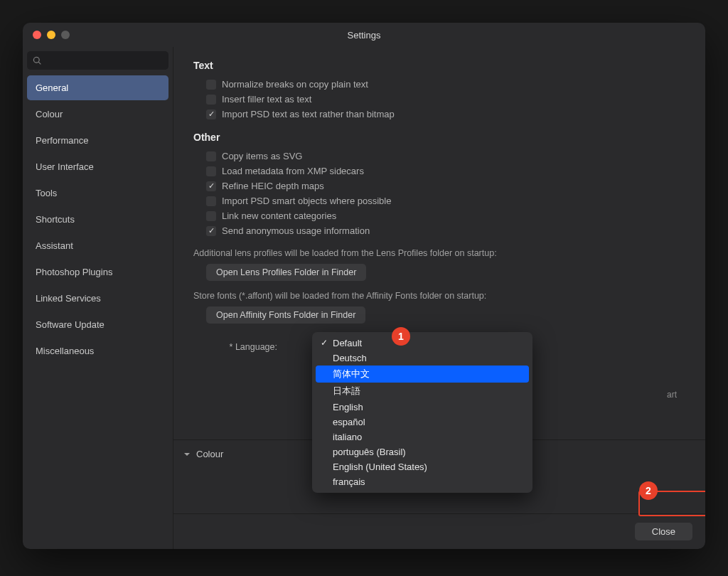  What do you see at coordinates (672, 395) in the screenshot?
I see `restart-hint-partial: art` at bounding box center [672, 395].